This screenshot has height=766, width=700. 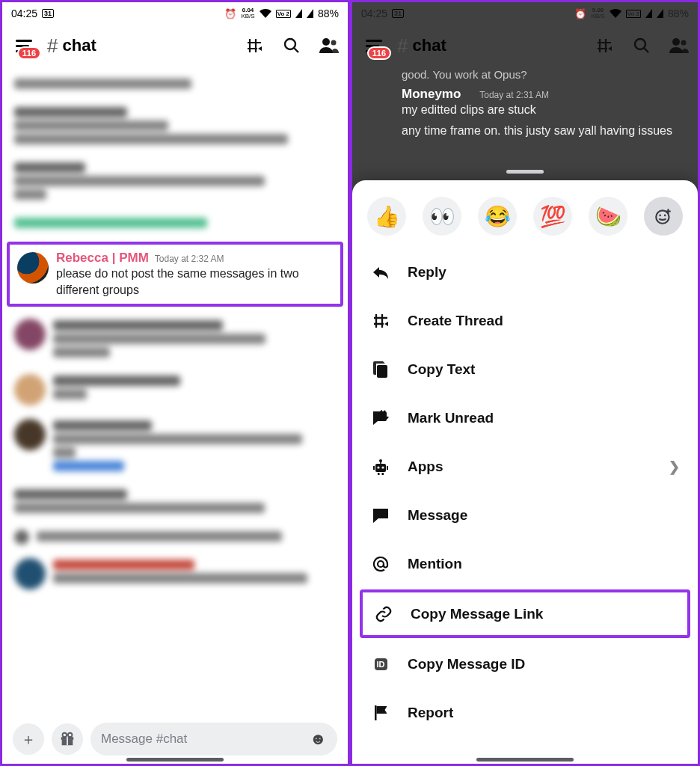 What do you see at coordinates (497, 216) in the screenshot?
I see `reaction-joy: 😂` at bounding box center [497, 216].